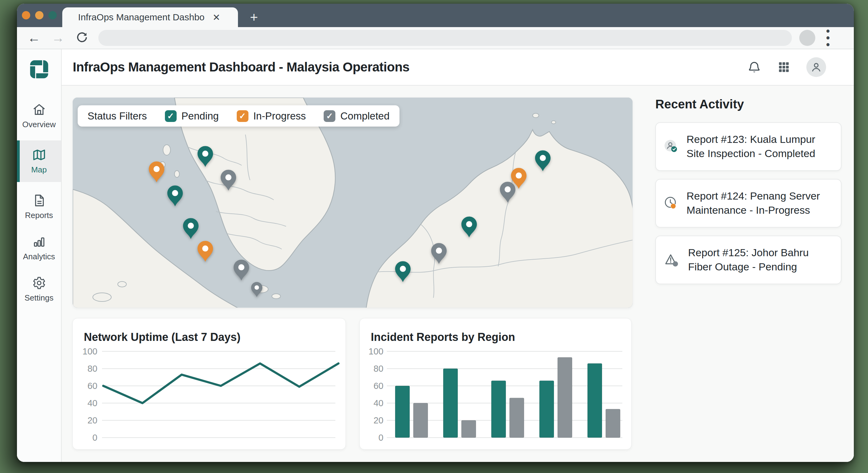 The width and height of the screenshot is (868, 473). I want to click on activity-card: Report #123: Kuala Lumpur Site Inspectio…, so click(748, 147).